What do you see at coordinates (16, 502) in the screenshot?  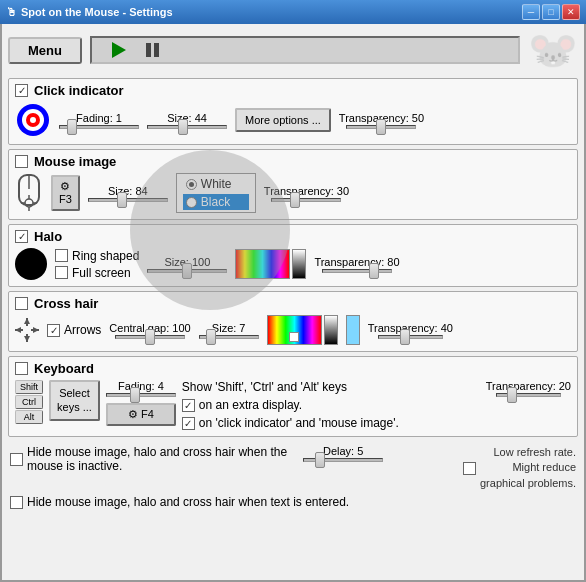 I see `hide-text-checkbox` at bounding box center [16, 502].